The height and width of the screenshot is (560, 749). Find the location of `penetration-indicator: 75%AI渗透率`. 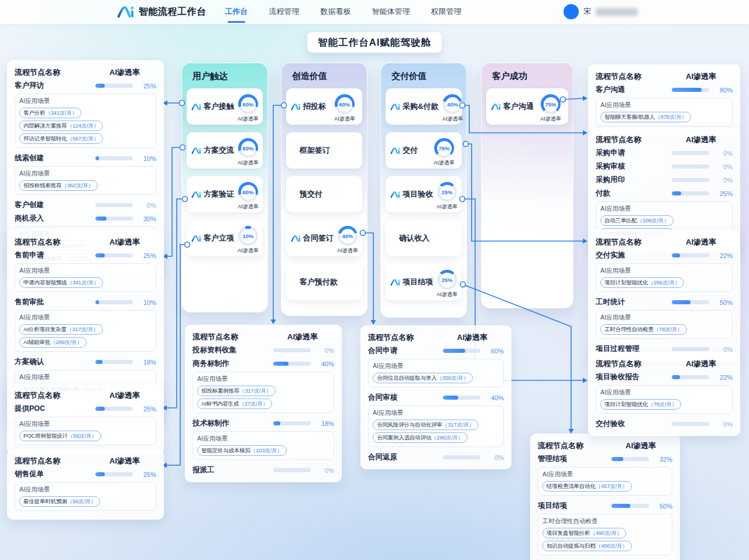

penetration-indicator: 75%AI渗透率 is located at coordinates (444, 150).